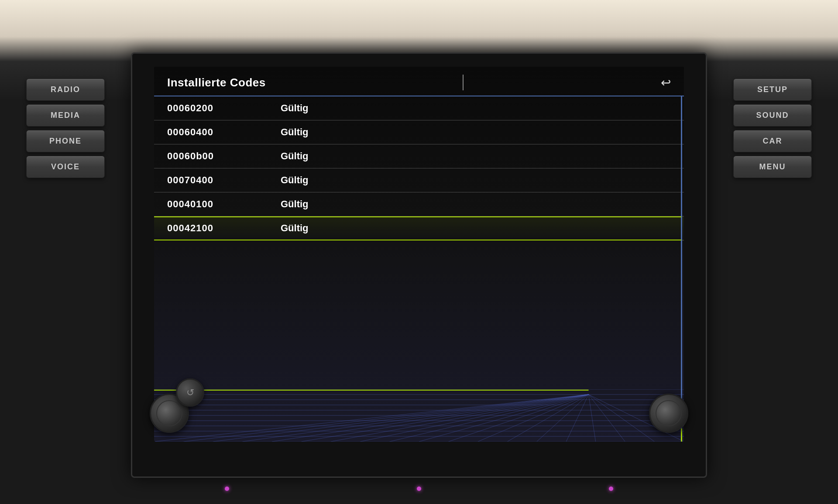 Image resolution: width=838 pixels, height=504 pixels. What do you see at coordinates (419, 156) in the screenshot?
I see `code-row-3: 00060b00 Gültig` at bounding box center [419, 156].